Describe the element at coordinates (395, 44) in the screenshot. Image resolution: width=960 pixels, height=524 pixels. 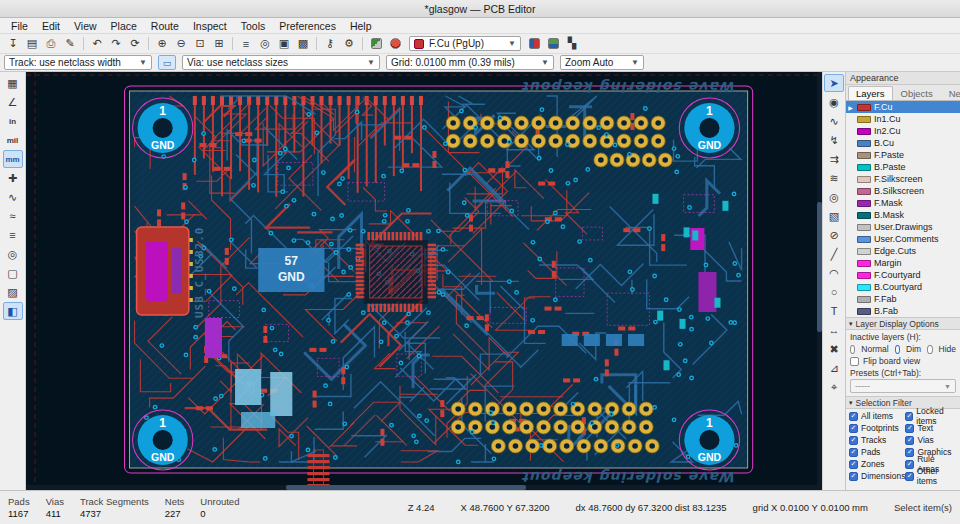
I see `drc-check-icon` at that location.